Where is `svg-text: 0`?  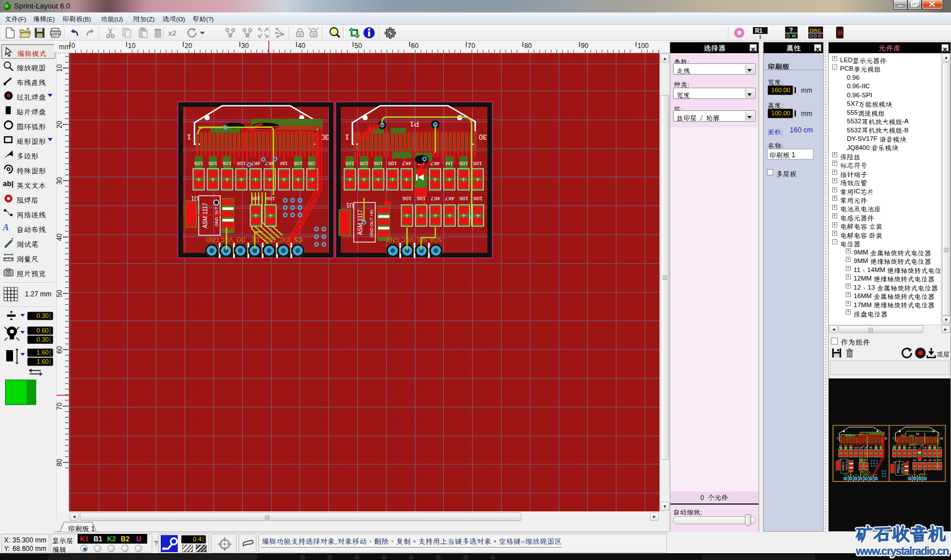 svg-text: 0 is located at coordinates (74, 46).